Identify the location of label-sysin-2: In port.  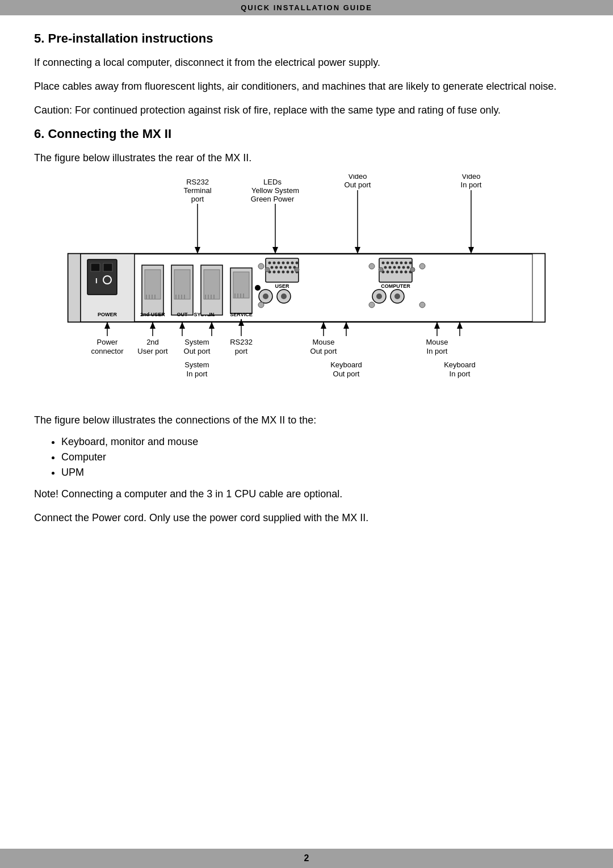
(198, 374).